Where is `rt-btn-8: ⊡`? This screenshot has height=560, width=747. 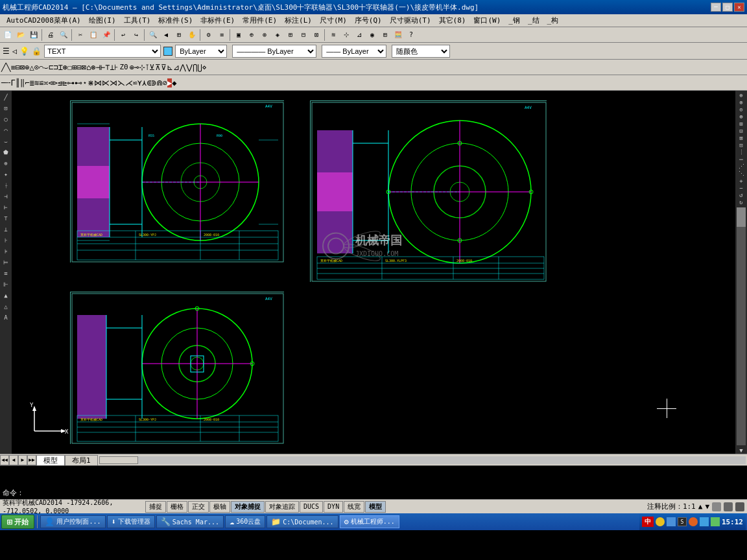
rt-btn-8: ⊡ is located at coordinates (741, 145).